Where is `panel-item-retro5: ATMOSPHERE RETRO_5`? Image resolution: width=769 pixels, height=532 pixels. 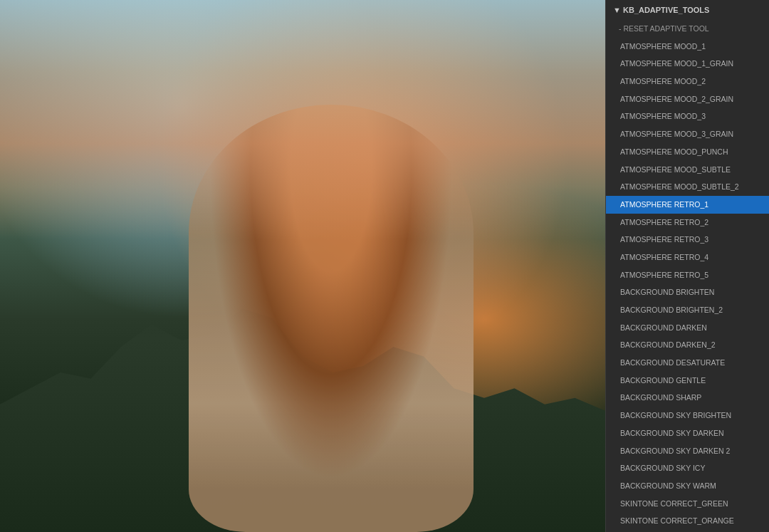 panel-item-retro5: ATMOSPHERE RETRO_5 is located at coordinates (688, 275).